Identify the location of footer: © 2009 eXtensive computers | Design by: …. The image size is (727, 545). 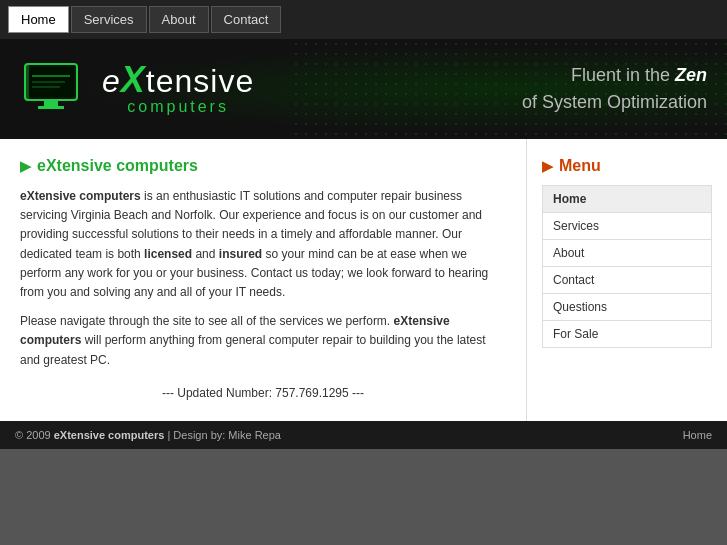
(364, 435).